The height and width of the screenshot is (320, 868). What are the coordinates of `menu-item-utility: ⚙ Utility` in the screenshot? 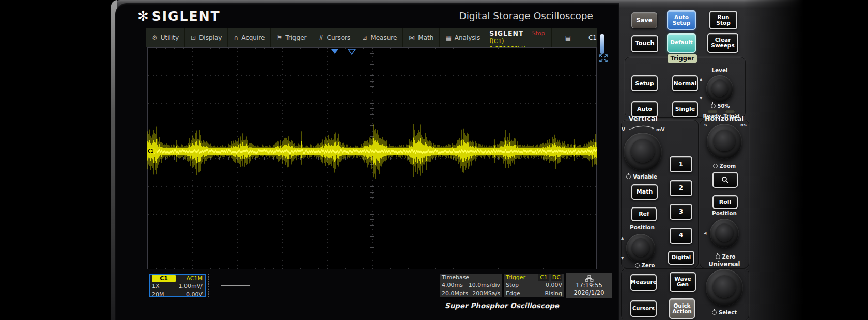 It's located at (165, 38).